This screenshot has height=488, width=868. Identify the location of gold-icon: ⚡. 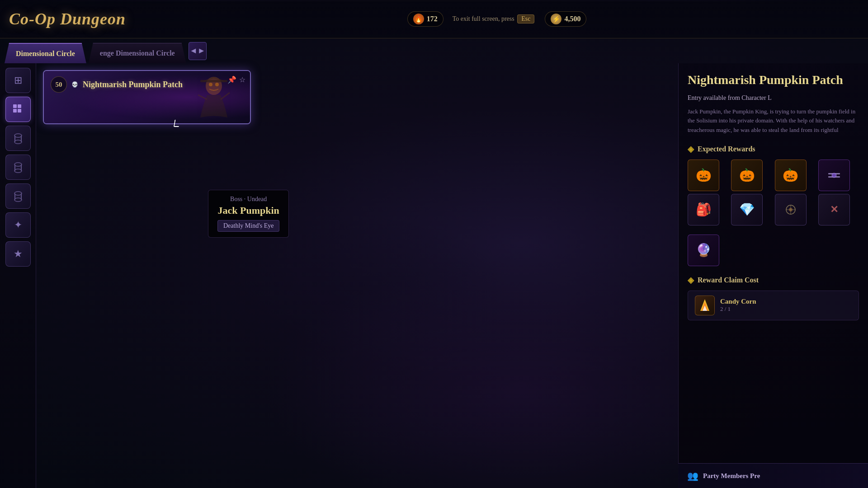
(556, 19).